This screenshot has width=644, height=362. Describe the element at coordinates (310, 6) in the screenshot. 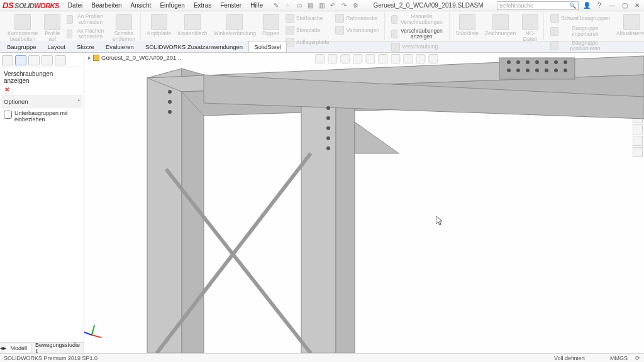

I see `qat-save-icon: ▤` at that location.